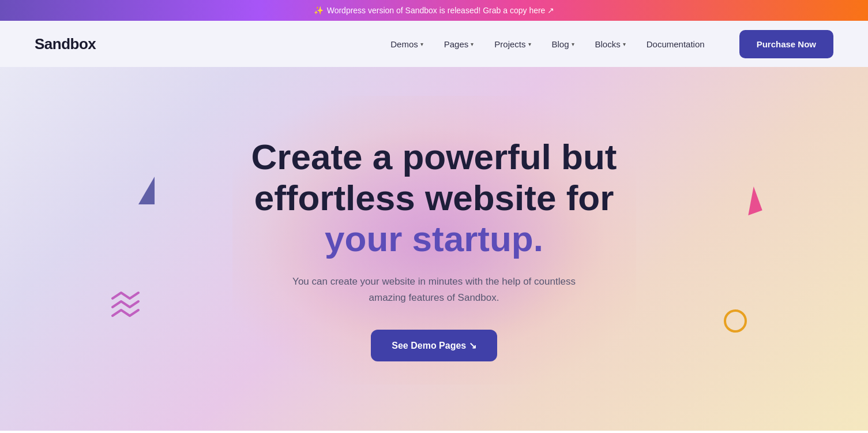 Image resolution: width=868 pixels, height=433 pixels. Describe the element at coordinates (434, 345) in the screenshot. I see `see-demo-pages-button: See Demo Pages ↘` at that location.